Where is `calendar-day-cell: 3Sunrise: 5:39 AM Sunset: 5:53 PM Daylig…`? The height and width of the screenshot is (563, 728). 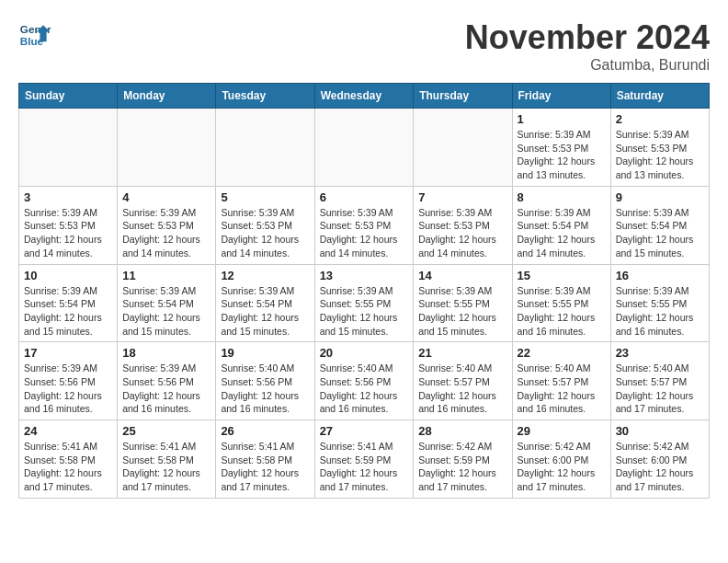
calendar-day-cell: 3Sunrise: 5:39 AM Sunset: 5:53 PM Daylig… is located at coordinates (68, 224).